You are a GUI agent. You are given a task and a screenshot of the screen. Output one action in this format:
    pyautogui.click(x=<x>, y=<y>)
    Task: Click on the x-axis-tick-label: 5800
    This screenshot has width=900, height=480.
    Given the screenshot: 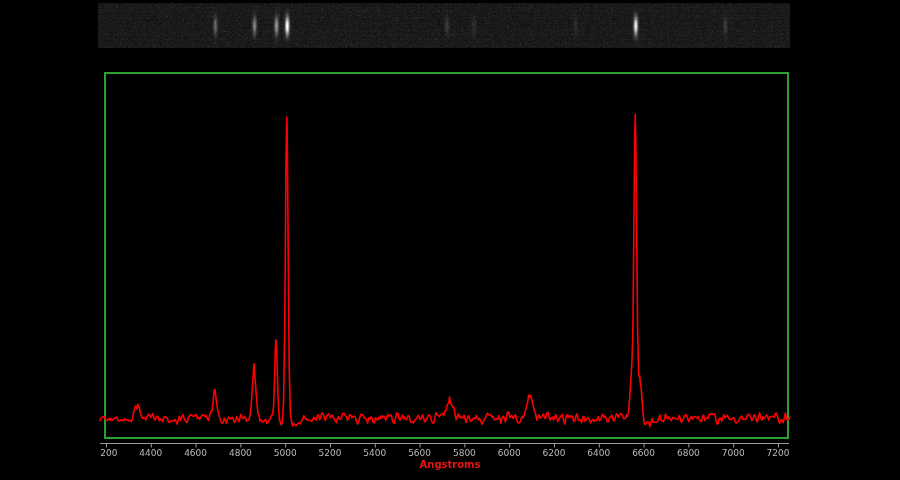 What is the action you would take?
    pyautogui.click(x=464, y=454)
    